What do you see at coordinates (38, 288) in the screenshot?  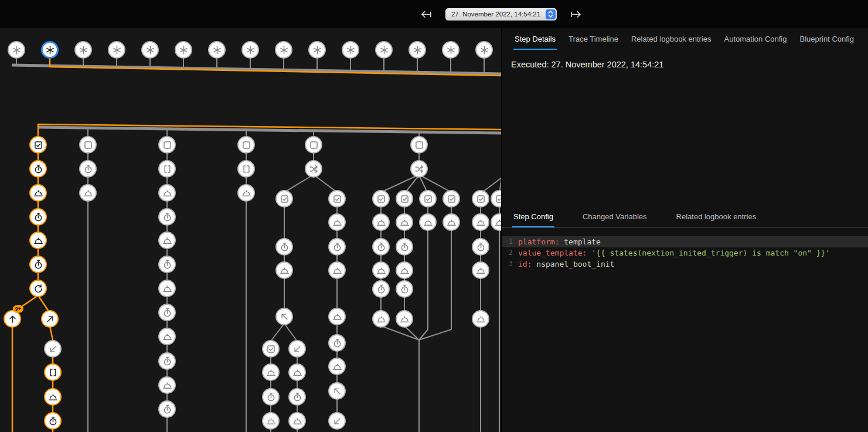 I see `repeat-node` at bounding box center [38, 288].